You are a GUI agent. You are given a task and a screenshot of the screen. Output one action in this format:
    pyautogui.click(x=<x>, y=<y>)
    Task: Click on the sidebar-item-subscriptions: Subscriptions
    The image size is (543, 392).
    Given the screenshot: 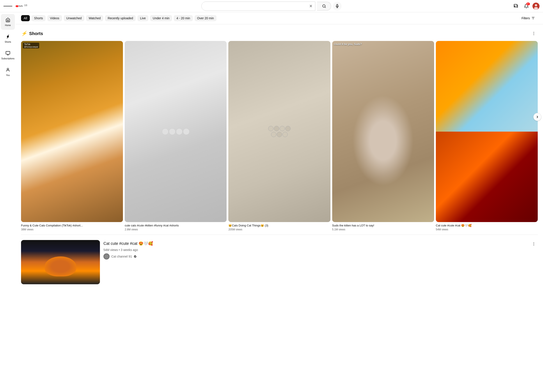 What is the action you would take?
    pyautogui.click(x=8, y=55)
    